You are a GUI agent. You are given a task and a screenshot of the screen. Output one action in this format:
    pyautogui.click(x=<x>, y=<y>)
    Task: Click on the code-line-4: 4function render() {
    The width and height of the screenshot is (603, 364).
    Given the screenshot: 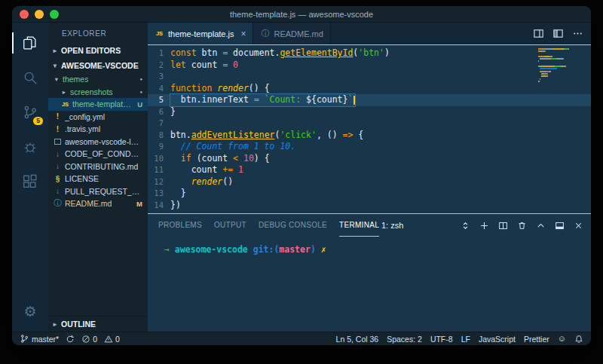 What is the action you would take?
    pyautogui.click(x=369, y=89)
    